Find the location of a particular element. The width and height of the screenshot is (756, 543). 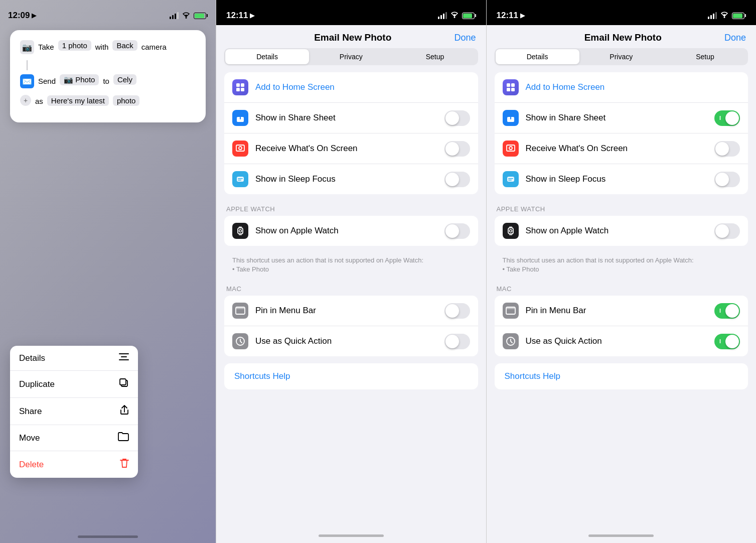

tab-privacy-2: Privacy is located at coordinates (351, 57).